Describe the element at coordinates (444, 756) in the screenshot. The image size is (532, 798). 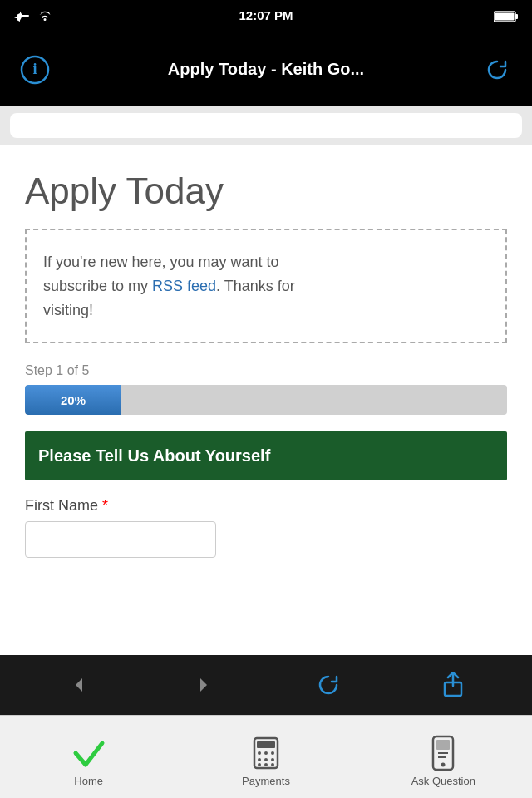
I see `tab-ask-question: Ask Question` at that location.